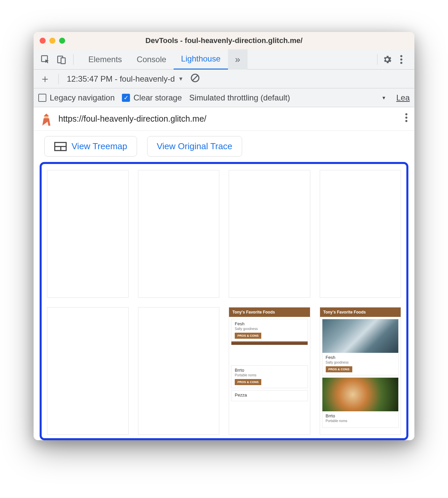  What do you see at coordinates (42, 98) in the screenshot?
I see `checkbox-unchecked-icon` at bounding box center [42, 98].